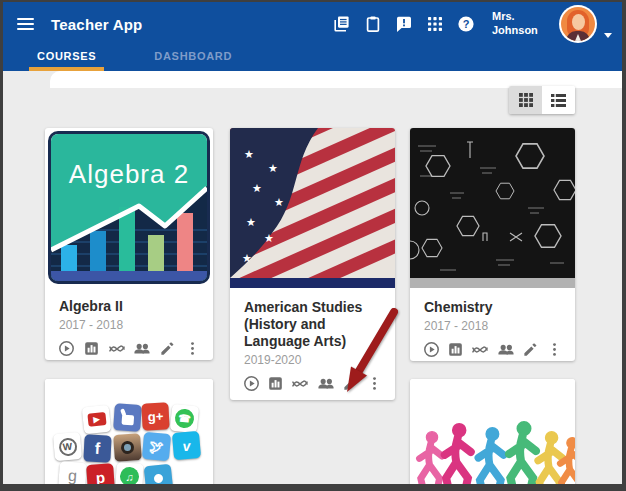  Describe the element at coordinates (156, 446) in the screenshot. I see `twitter-tile: 🕊` at that location.